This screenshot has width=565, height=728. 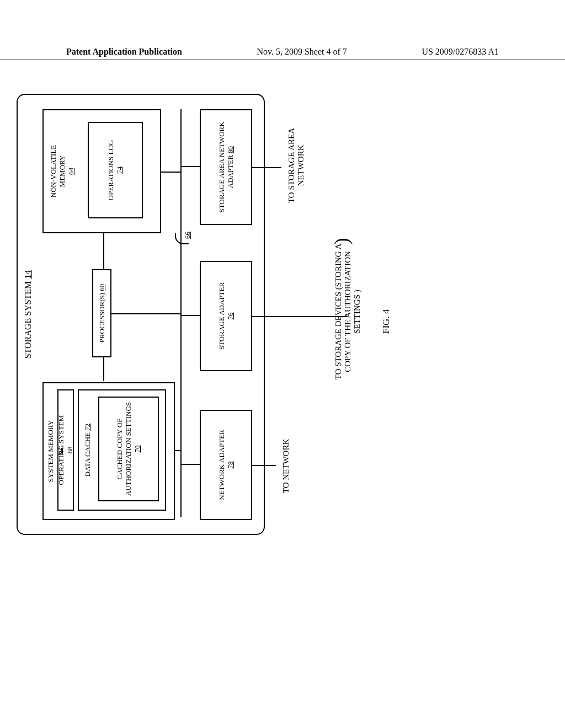 I want to click on external-network-label: TO NETWORK, so click(x=286, y=466).